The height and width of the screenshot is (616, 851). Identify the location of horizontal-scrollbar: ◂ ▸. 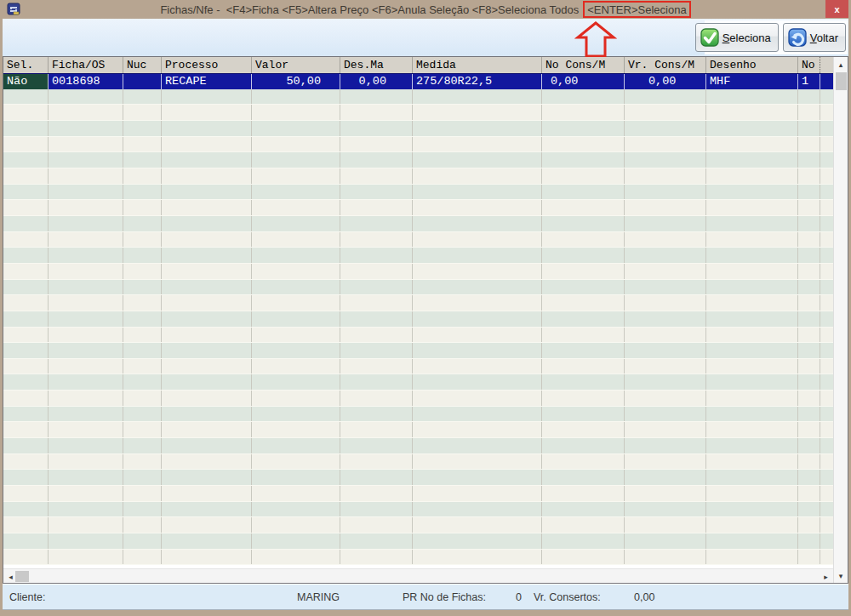
(419, 575).